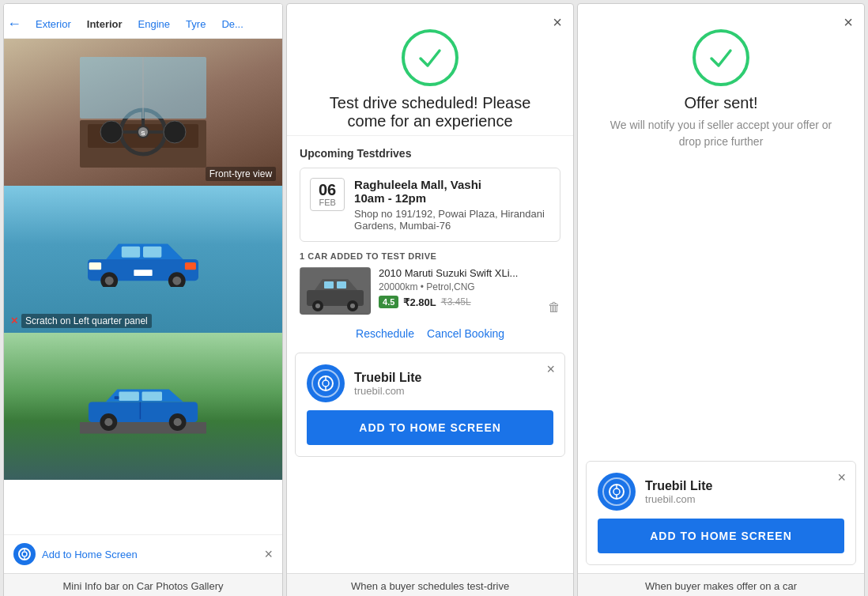  I want to click on car-thumbnail, so click(335, 291).